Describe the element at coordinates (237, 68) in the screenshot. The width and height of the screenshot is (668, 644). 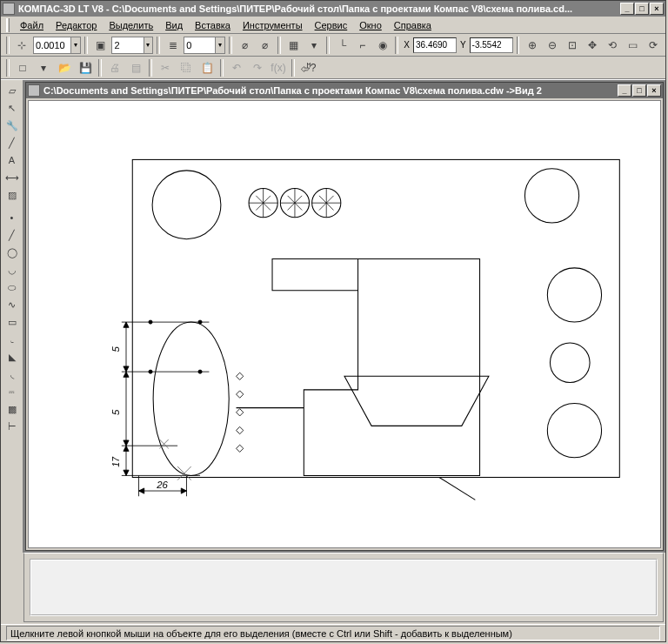
I see `undo-icon: ↶` at that location.